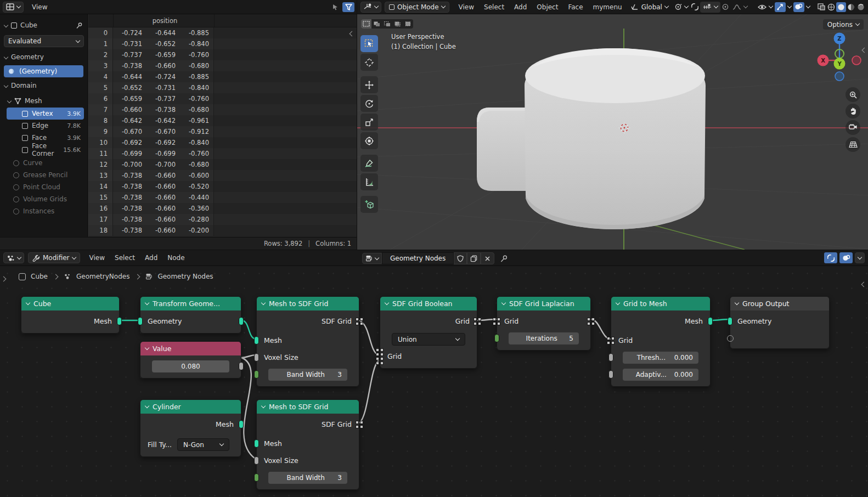 This screenshot has width=868, height=497. Describe the element at coordinates (223, 99) in the screenshot. I see `table-row: 6-0.659-0.737-0.760` at that location.